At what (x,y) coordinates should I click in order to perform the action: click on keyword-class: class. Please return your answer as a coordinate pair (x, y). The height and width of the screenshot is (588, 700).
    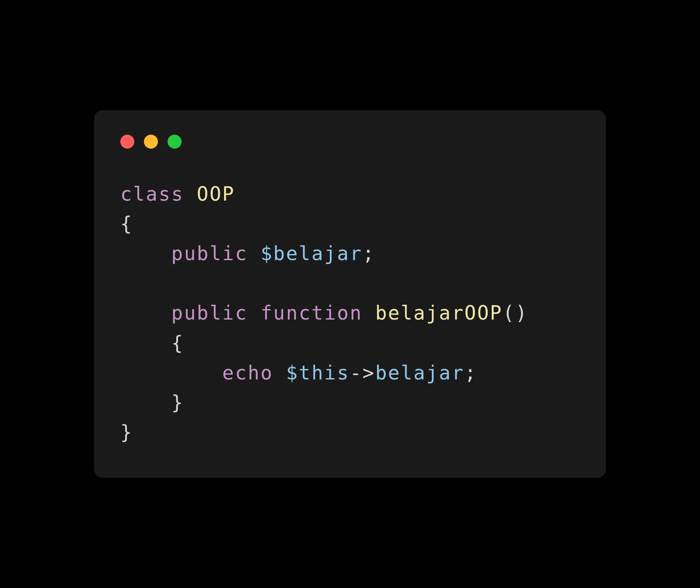
    Looking at the image, I should click on (152, 194).